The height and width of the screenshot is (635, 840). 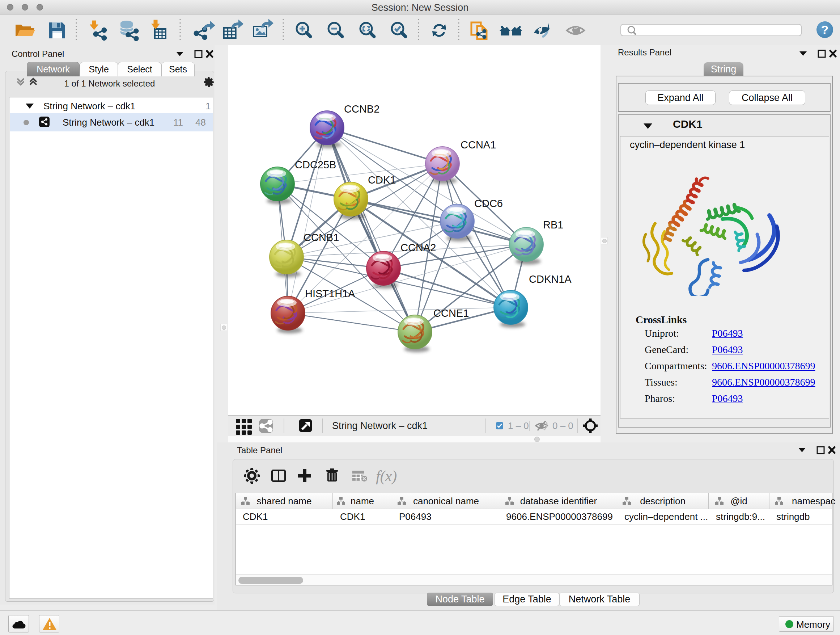 I want to click on svg-text: CDC25B, so click(x=315, y=165).